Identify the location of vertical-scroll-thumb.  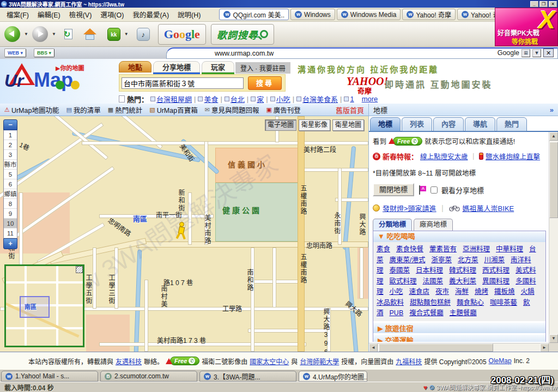
(554, 180).